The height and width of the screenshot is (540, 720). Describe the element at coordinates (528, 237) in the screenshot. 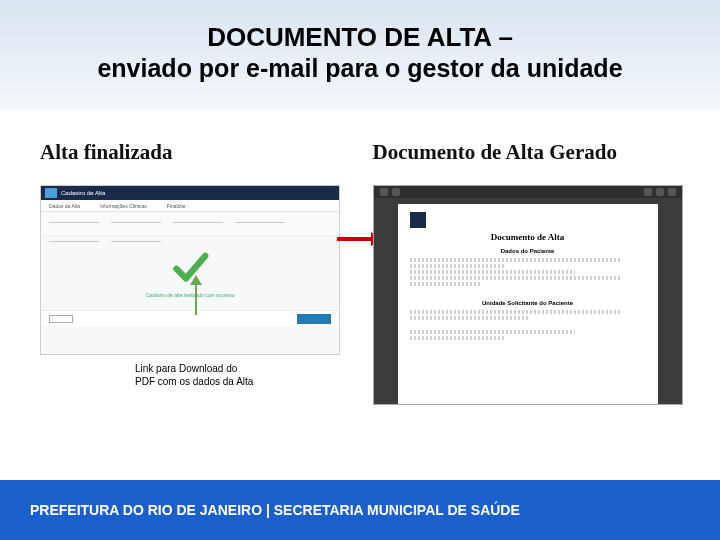

I see `doc-title: Documento de Alta` at that location.